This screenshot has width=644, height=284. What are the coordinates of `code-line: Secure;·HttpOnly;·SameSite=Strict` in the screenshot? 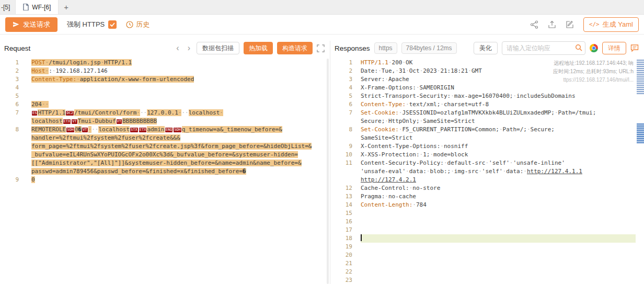 It's located at (489, 121).